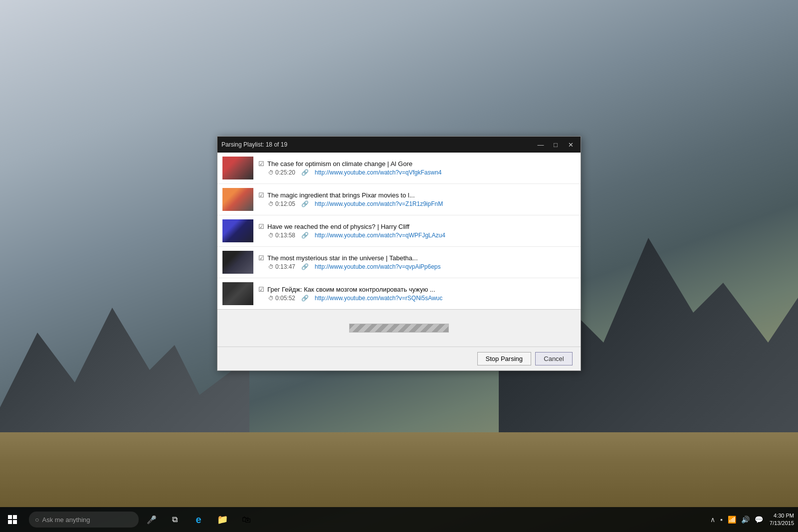 The width and height of the screenshot is (798, 532). Describe the element at coordinates (152, 520) in the screenshot. I see `microphone-icon: 🎤` at that location.